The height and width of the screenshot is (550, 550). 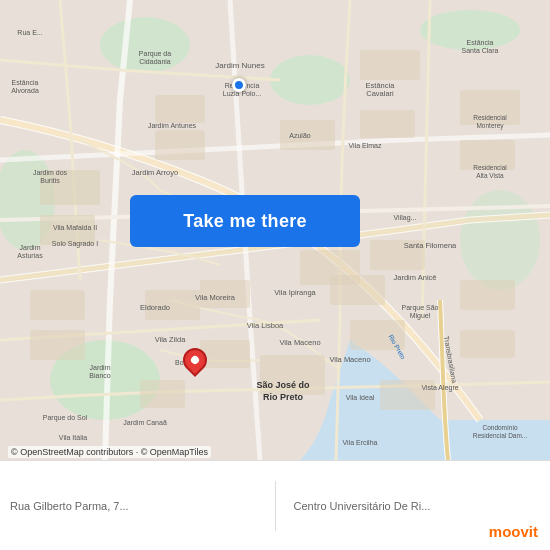 I want to click on svg-text: Vila Moreira, so click(x=216, y=298).